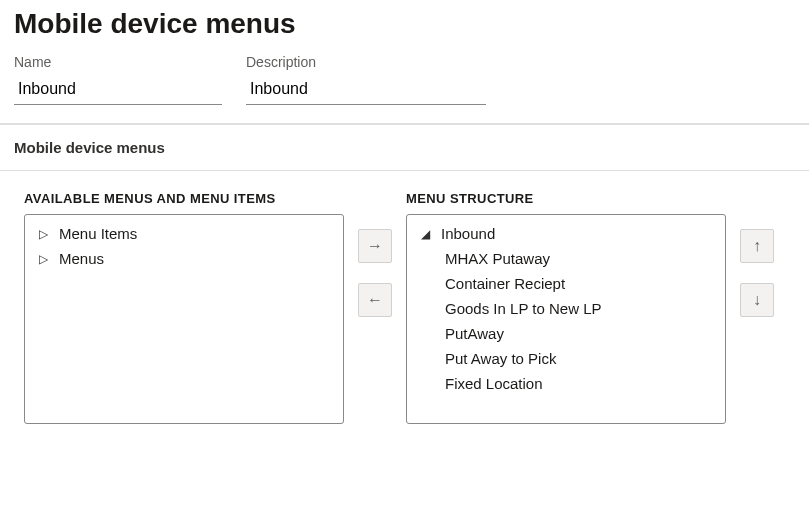  Describe the element at coordinates (366, 62) in the screenshot. I see `description-label: Description` at that location.